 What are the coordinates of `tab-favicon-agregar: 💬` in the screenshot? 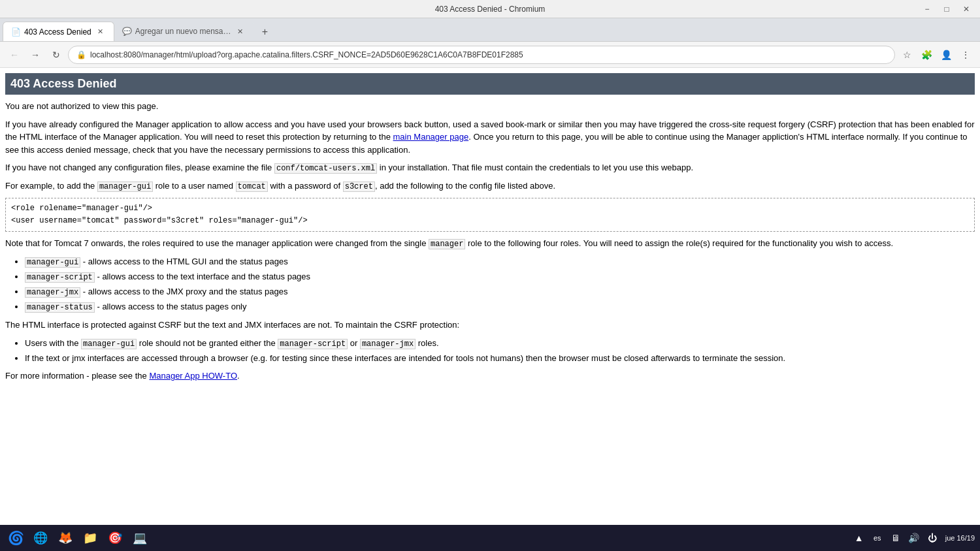 It's located at (127, 31).